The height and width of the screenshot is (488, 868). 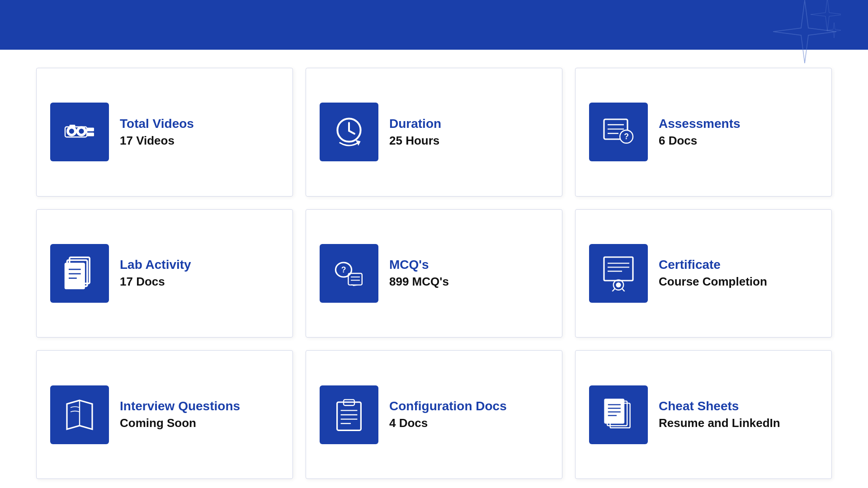 I want to click on card-value-interview-questions: Coming Soon, so click(x=180, y=423).